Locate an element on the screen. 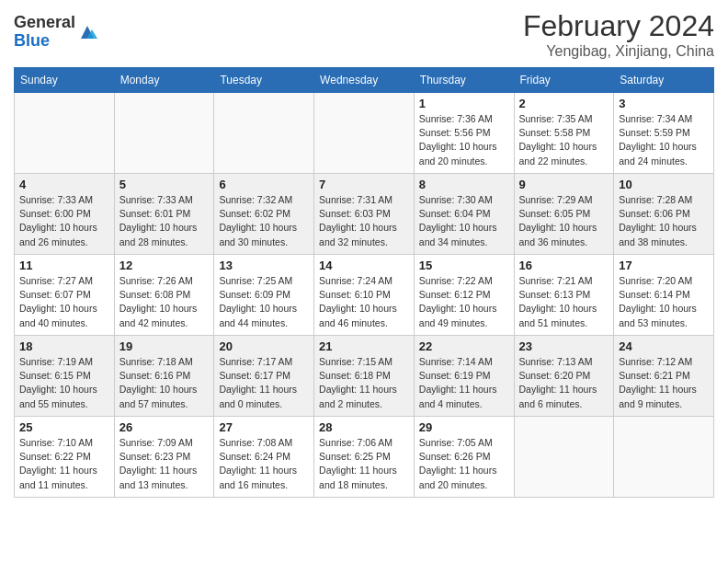  day-info: Sunrise: 7:25 AMSunset: 6:09 PMDaylight:… is located at coordinates (264, 302).